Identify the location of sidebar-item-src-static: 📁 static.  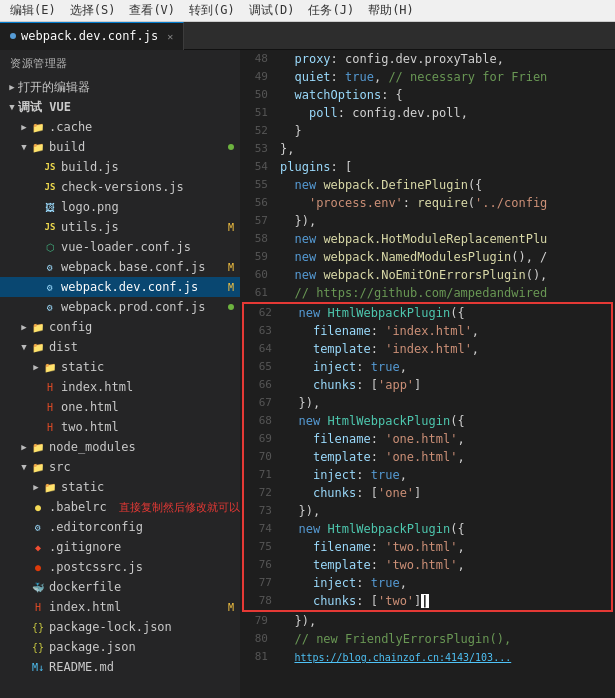
(120, 487).